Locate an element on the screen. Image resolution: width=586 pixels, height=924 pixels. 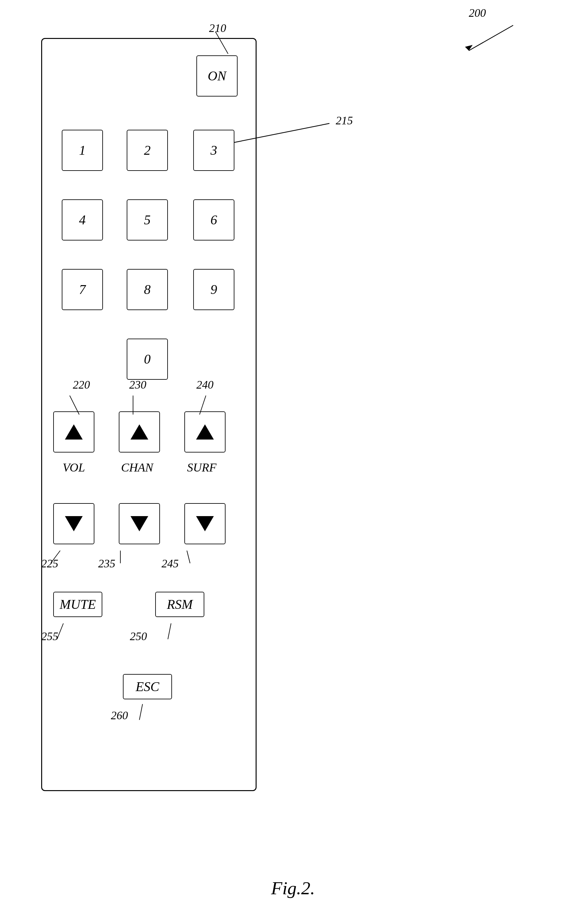
ref-255-label: 255 is located at coordinates (50, 636).